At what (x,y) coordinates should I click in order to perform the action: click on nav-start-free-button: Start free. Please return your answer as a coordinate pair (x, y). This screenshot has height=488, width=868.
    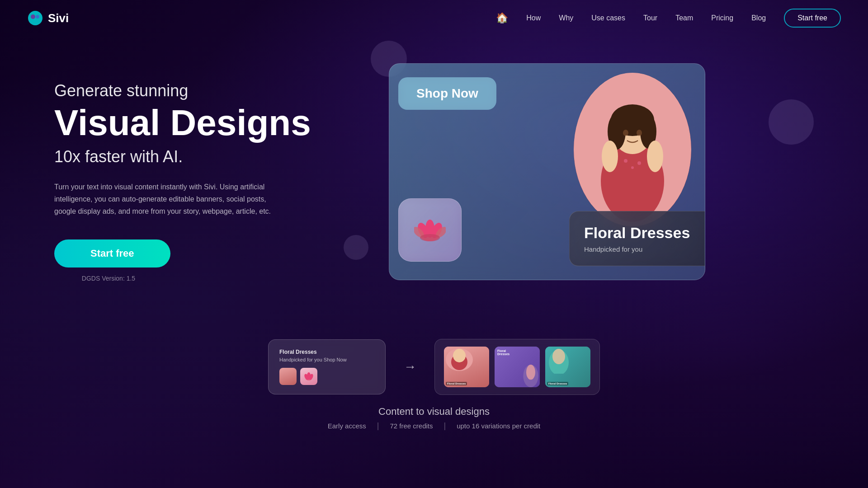
    Looking at the image, I should click on (812, 18).